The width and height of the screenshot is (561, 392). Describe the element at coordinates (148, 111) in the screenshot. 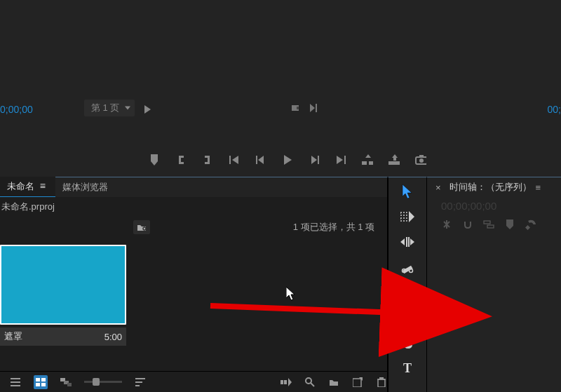

I see `dropdown-play-icon` at that location.